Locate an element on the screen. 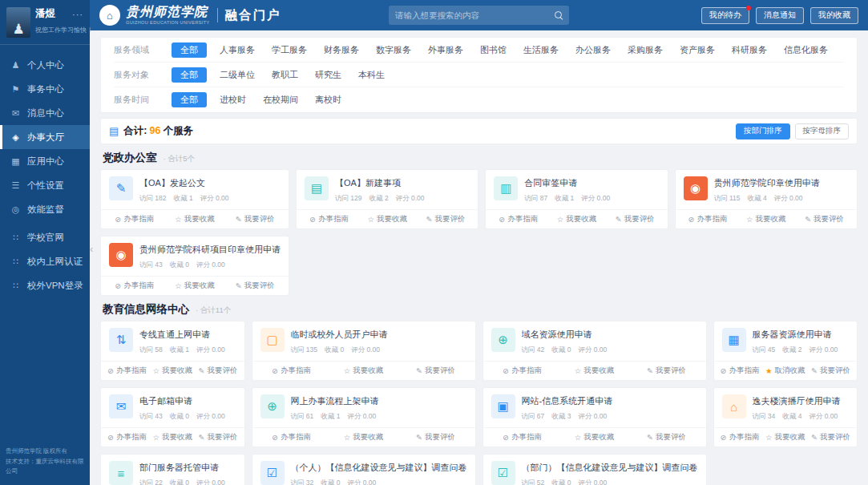 The width and height of the screenshot is (868, 485). service-card-link: ⊕域名资源使用申请访问 42收藏 0评分 0.00 is located at coordinates (595, 342).